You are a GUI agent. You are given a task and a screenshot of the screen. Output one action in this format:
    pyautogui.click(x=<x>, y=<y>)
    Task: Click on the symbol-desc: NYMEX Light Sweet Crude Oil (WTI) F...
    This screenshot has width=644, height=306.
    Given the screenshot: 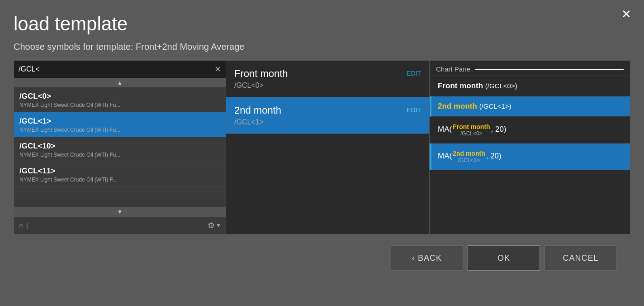 What is the action you would take?
    pyautogui.click(x=120, y=180)
    